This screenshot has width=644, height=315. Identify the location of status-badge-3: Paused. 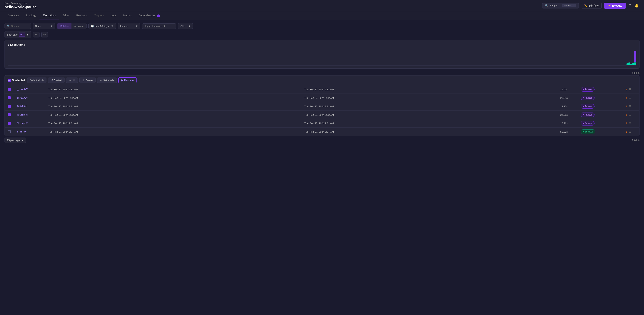
(598, 106).